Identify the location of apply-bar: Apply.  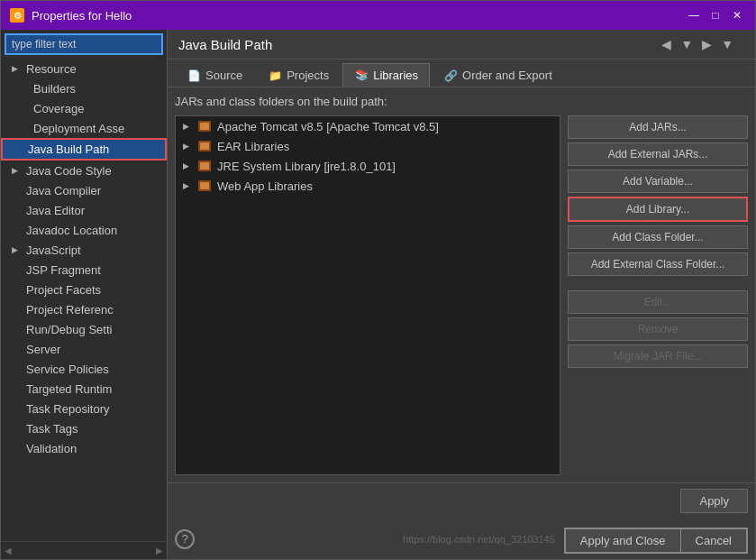
(461, 500).